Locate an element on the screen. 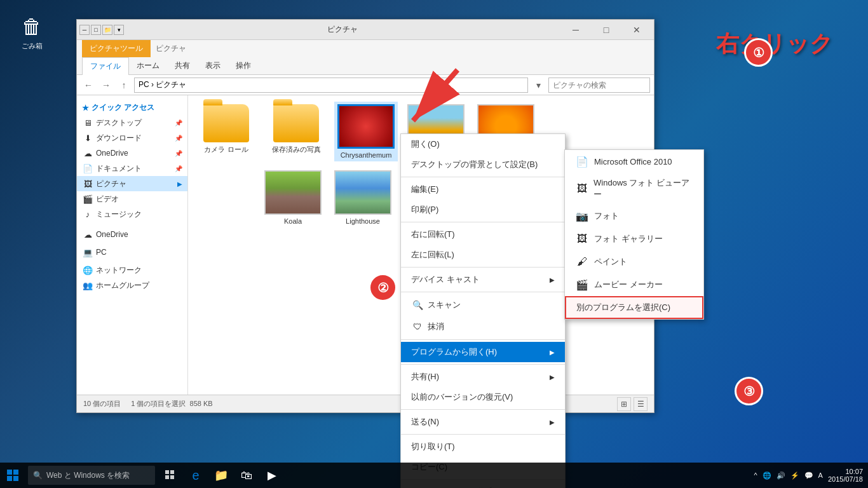 This screenshot has height=488, width=868. back-btn: ← is located at coordinates (88, 85).